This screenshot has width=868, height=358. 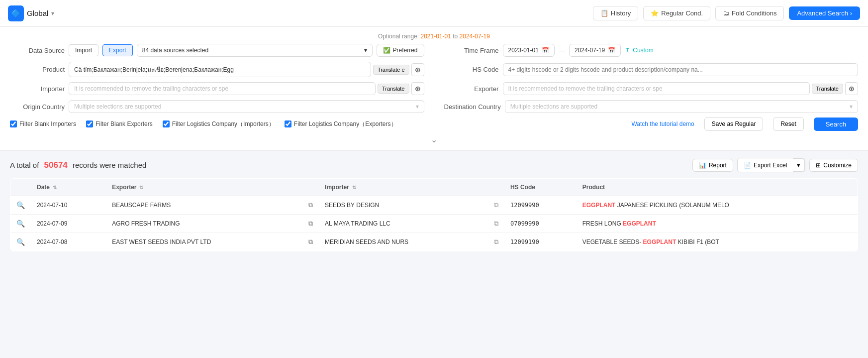 What do you see at coordinates (31, 13) in the screenshot?
I see `nav-left: 🔷 Global ▾` at bounding box center [31, 13].